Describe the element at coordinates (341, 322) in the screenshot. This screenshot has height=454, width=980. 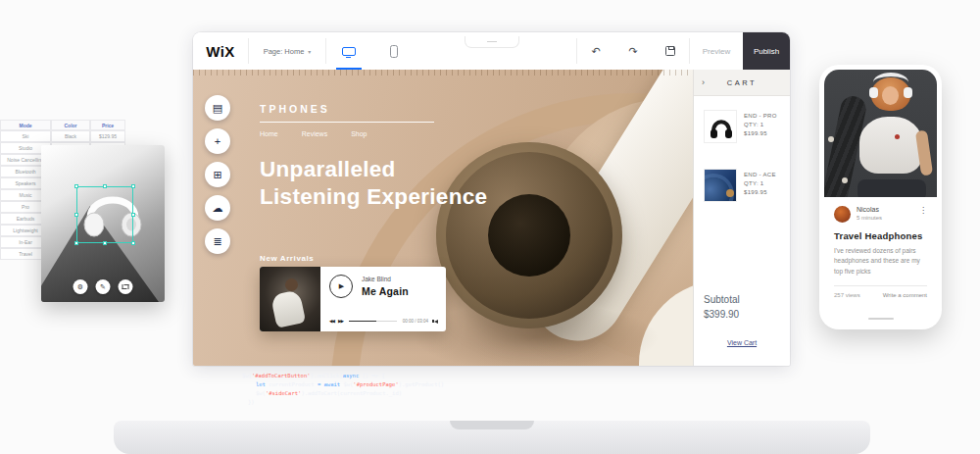
I see `next-track-button: ▶▶` at that location.